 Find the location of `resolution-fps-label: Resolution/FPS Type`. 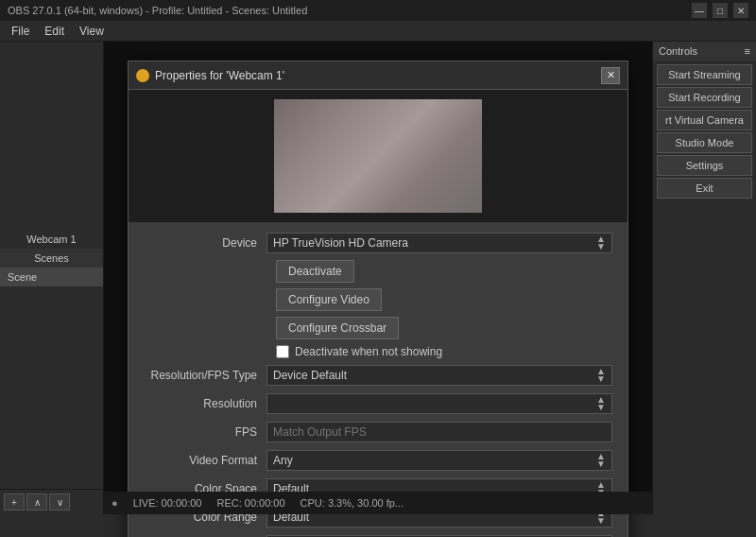

resolution-fps-label: Resolution/FPS Type is located at coordinates (205, 375).